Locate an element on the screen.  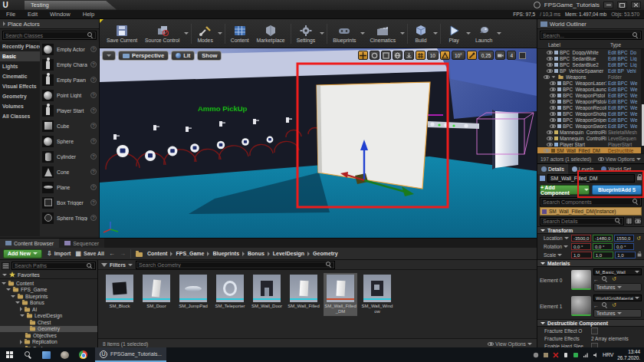
language-indicator: HRV is located at coordinates (608, 354).